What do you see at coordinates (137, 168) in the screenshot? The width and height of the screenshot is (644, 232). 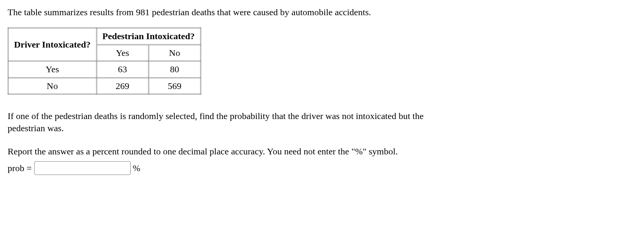 I see `answer-unit: %` at bounding box center [137, 168].